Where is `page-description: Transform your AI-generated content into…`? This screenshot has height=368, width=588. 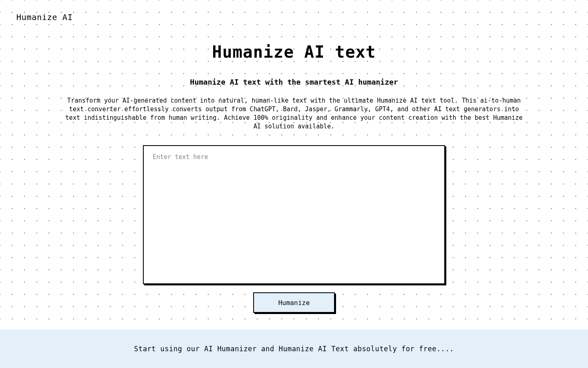
page-description: Transform your AI-generated content into… is located at coordinates (294, 114).